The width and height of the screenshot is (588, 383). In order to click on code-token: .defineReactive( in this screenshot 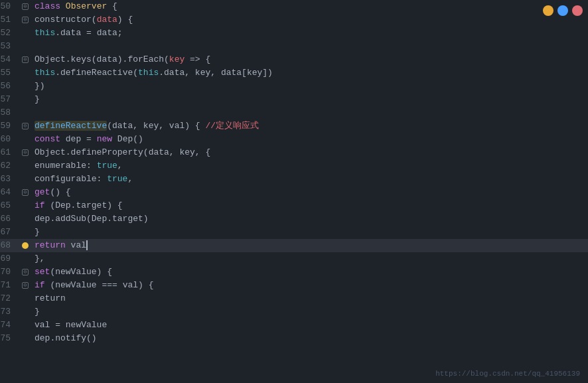, I will do `click(97, 73)`.